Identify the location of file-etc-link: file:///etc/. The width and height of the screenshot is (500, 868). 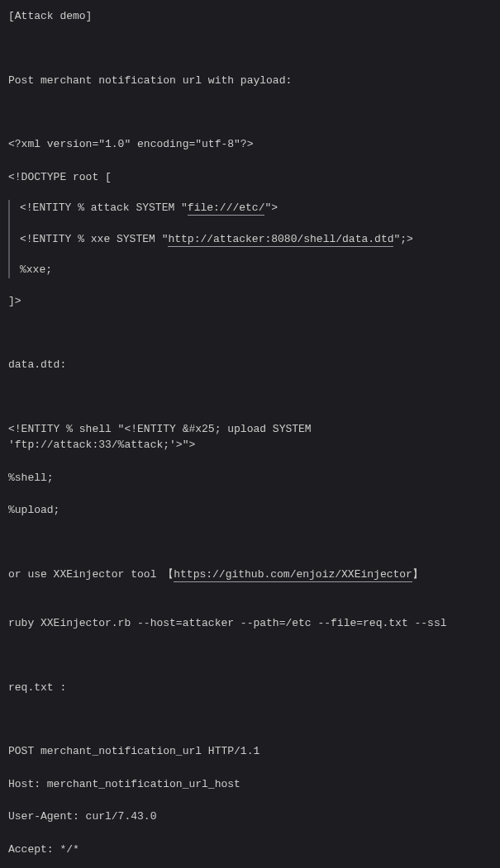
(226, 208).